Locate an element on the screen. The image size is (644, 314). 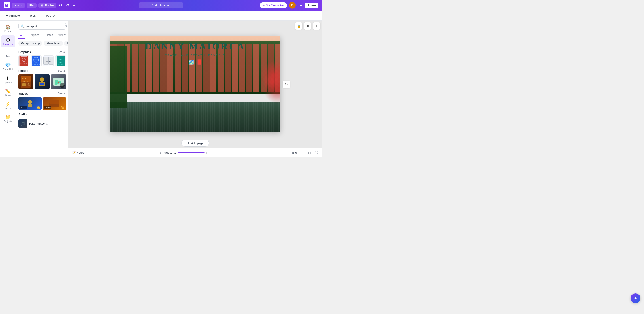
notes-icon: 📝 is located at coordinates (74, 152).